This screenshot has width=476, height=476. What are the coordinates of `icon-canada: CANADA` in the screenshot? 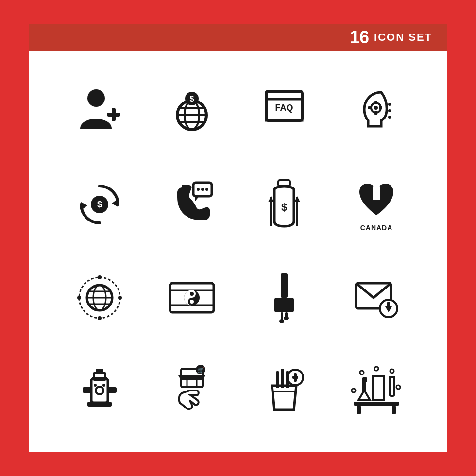 It's located at (376, 204).